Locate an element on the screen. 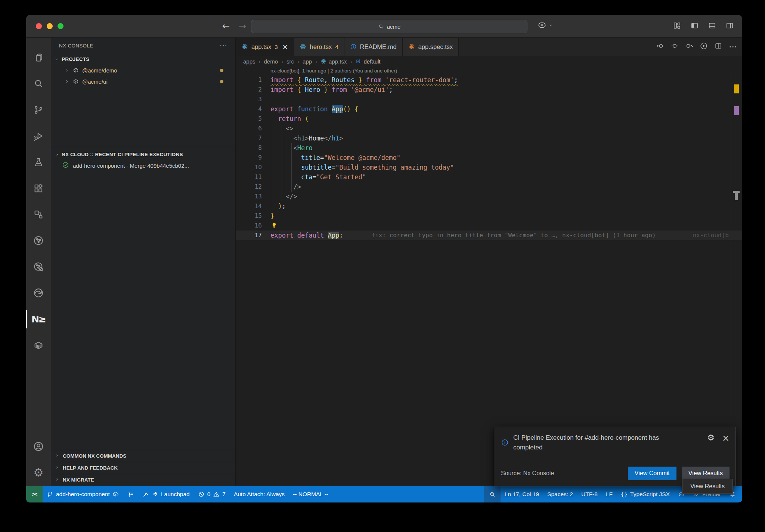  gear-icon: ⚙ is located at coordinates (711, 438).